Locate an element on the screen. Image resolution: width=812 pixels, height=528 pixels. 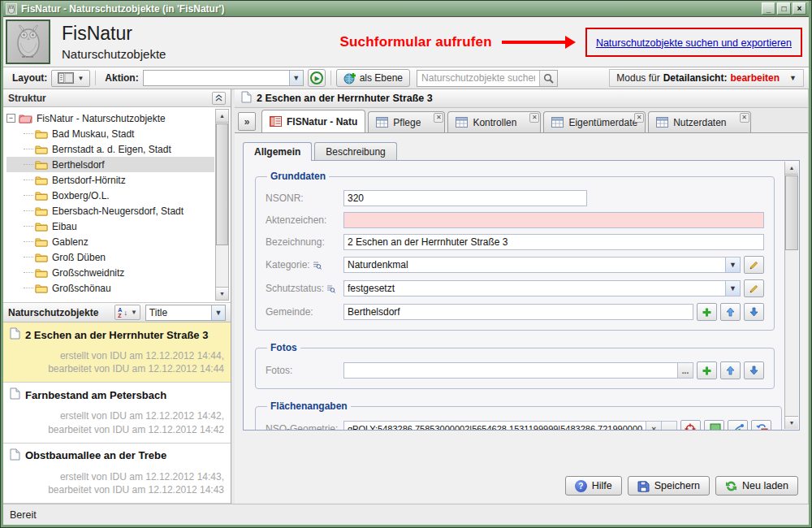
collapse-panel-button is located at coordinates (219, 98).